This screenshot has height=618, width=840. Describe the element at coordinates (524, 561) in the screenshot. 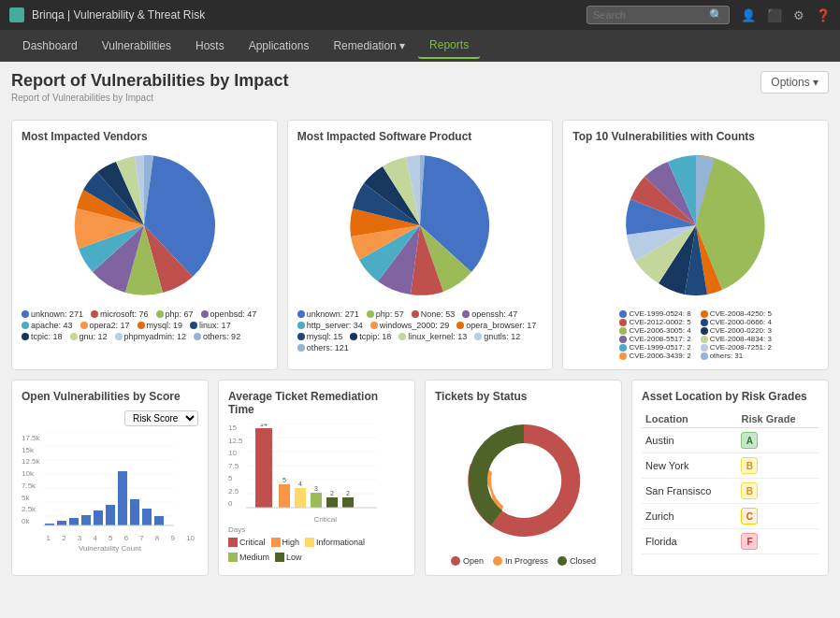

I see `donut-legend: Open In Progress Closed` at that location.